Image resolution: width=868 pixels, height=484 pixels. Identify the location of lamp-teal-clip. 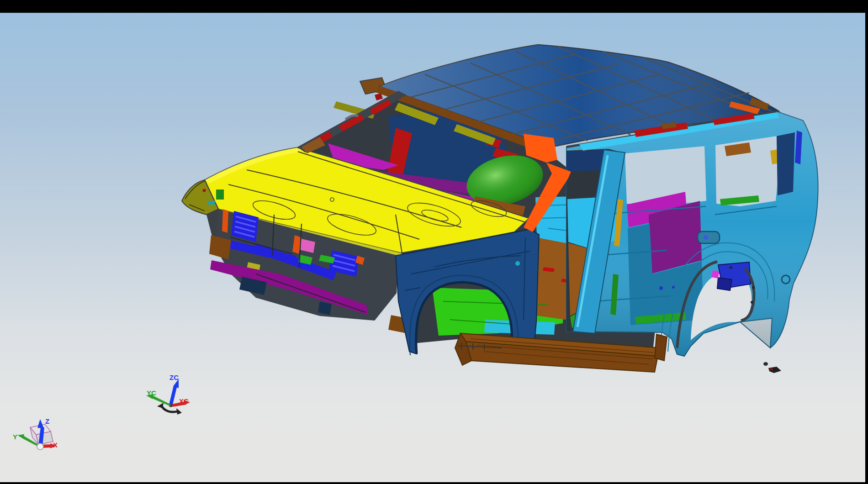
(212, 203).